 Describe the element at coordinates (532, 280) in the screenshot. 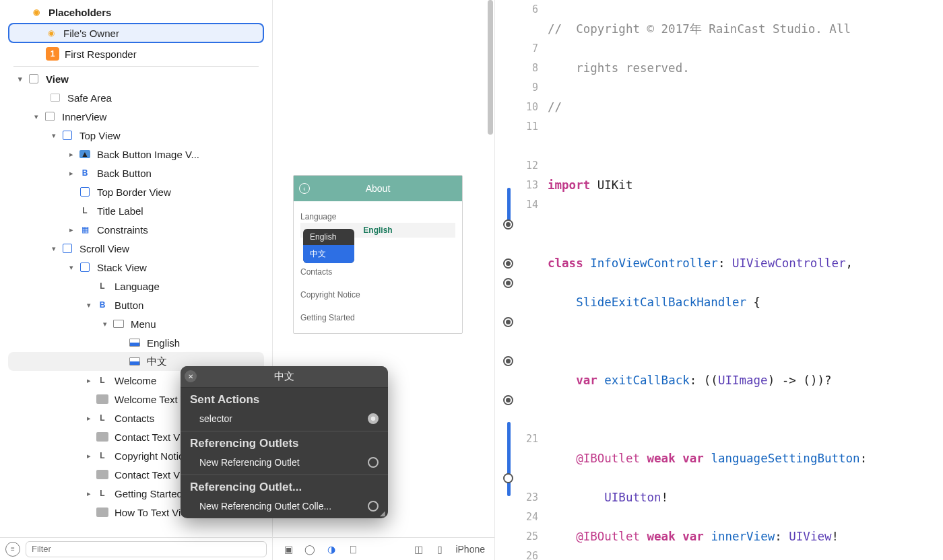

I see `line-numbers: 67891011 121314 21 2324252627` at that location.